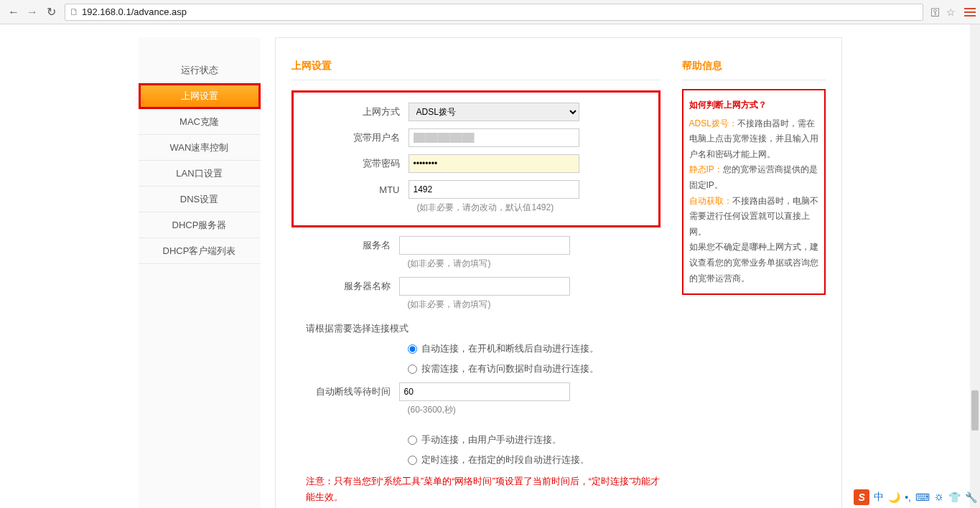 This screenshot has width=980, height=508. Describe the element at coordinates (200, 199) in the screenshot. I see `sidebar-item-dns: DNS设置` at that location.